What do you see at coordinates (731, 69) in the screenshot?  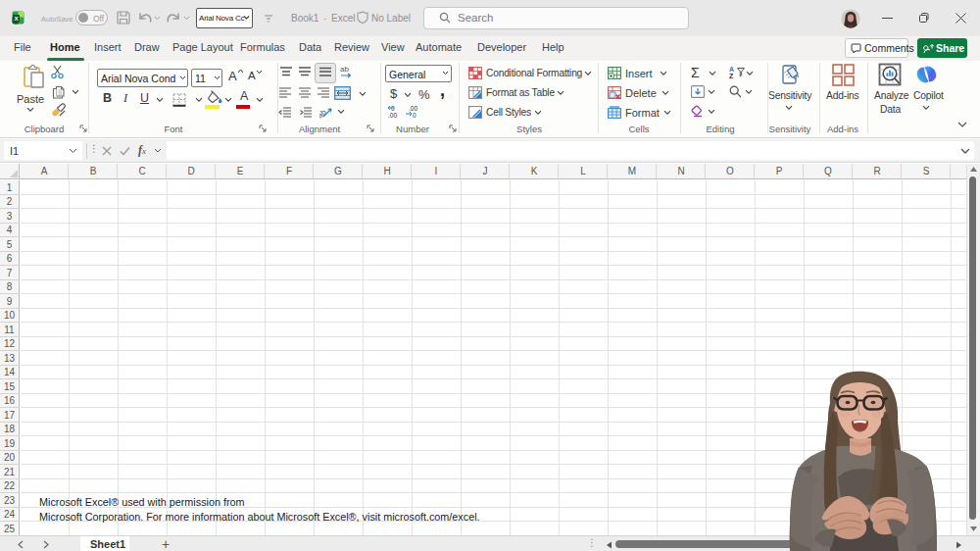 I see `svg-text: A` at bounding box center [731, 69].